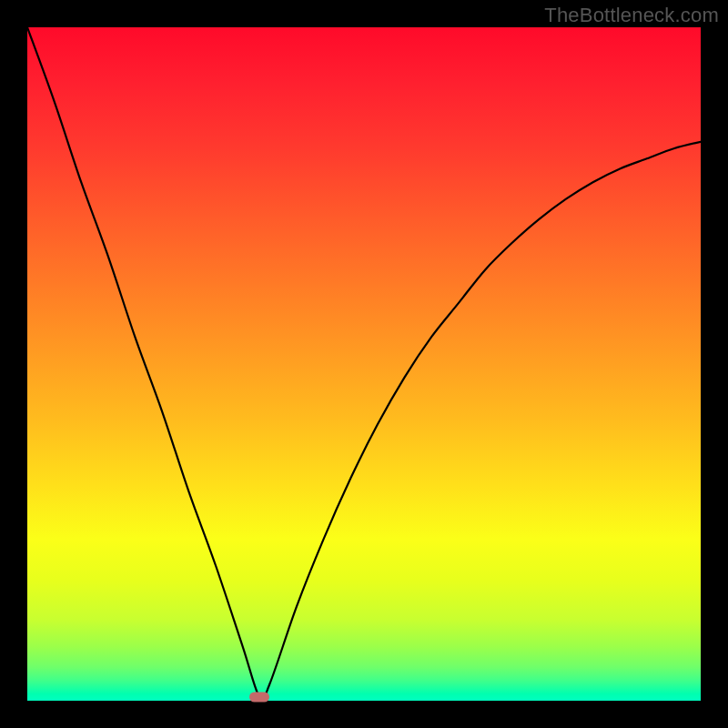 This screenshot has height=728, width=728. I want to click on attribution-text: TheBottleneck.com, so click(632, 15).